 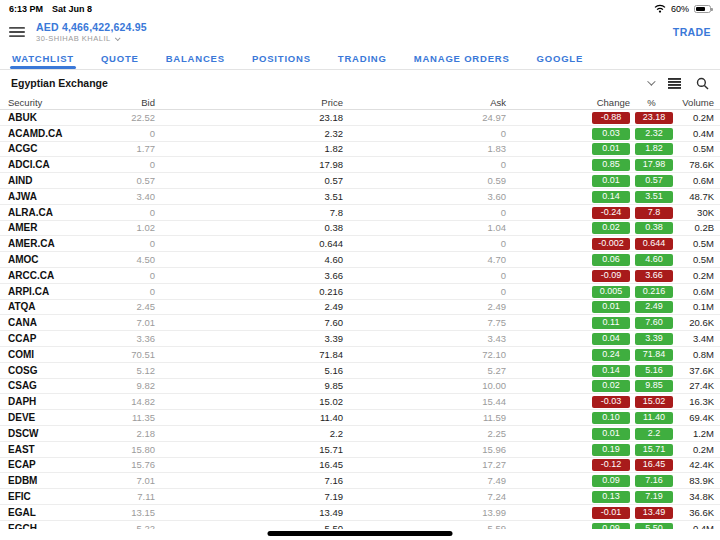 What do you see at coordinates (611, 386) in the screenshot?
I see `change-badge: 0.02` at bounding box center [611, 386].